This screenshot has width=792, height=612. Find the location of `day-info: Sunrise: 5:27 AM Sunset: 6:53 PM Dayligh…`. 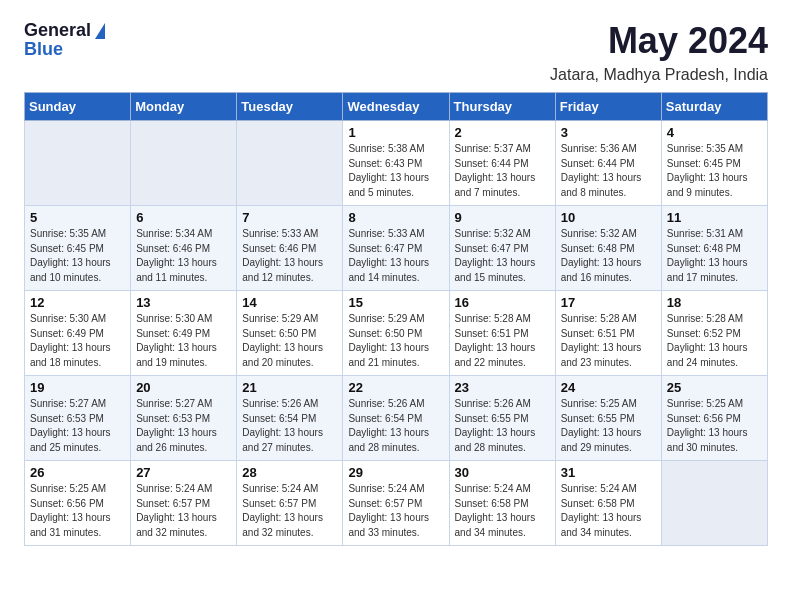

day-info: Sunrise: 5:27 AM Sunset: 6:53 PM Dayligh… is located at coordinates (184, 426).